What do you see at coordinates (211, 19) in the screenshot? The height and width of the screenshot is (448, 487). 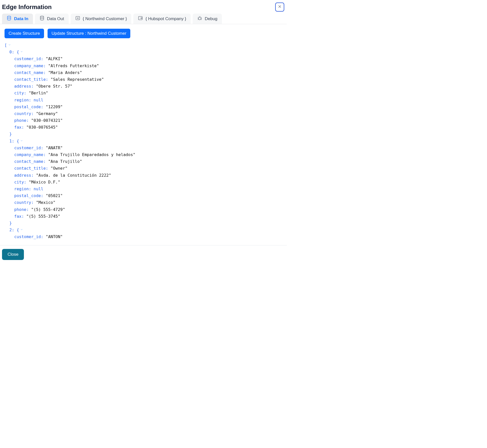 I see `tab-label: Debug` at bounding box center [211, 19].